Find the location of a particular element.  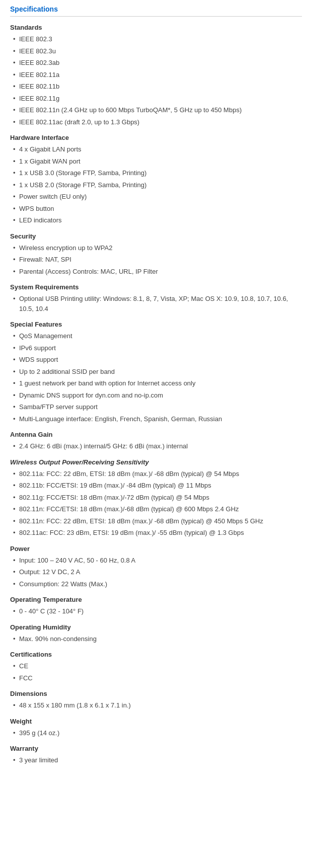

section-dimensions: Dimensions48 x 155 x 180 mm (1.8 x 6.1 x… is located at coordinates (156, 700).